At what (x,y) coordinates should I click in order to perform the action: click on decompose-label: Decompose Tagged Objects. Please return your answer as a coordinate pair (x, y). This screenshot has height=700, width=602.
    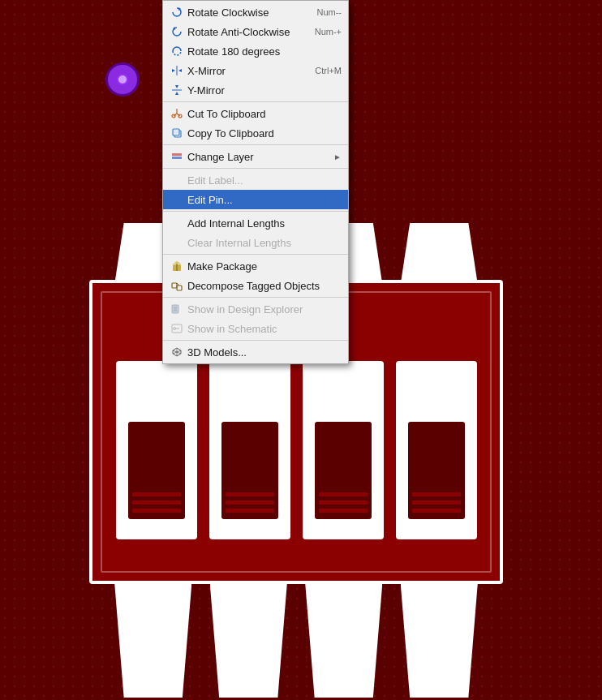
    Looking at the image, I should click on (264, 286).